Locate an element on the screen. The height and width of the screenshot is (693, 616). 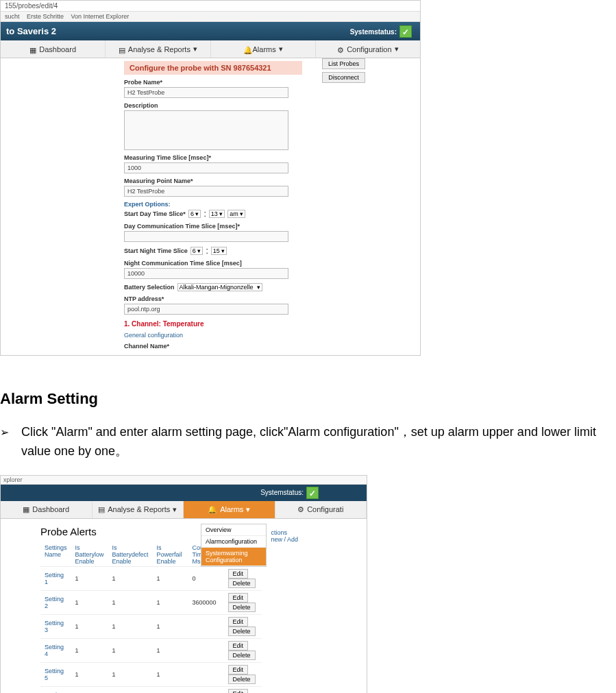
row-name: Setting 1 is located at coordinates (56, 579).